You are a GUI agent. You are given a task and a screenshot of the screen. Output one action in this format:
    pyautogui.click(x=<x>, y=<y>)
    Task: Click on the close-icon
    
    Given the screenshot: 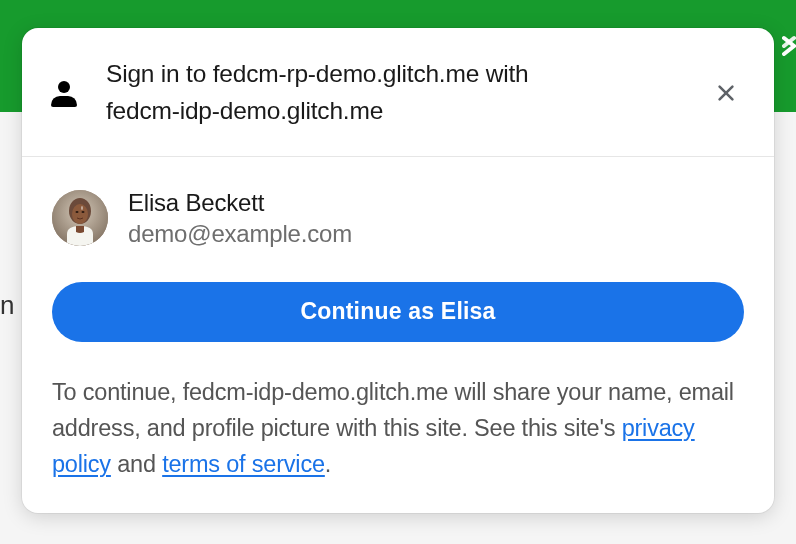 What is the action you would take?
    pyautogui.click(x=726, y=93)
    